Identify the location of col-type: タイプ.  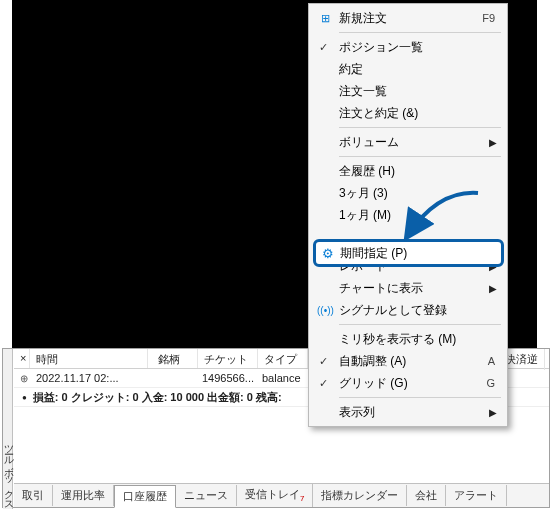
(283, 358).